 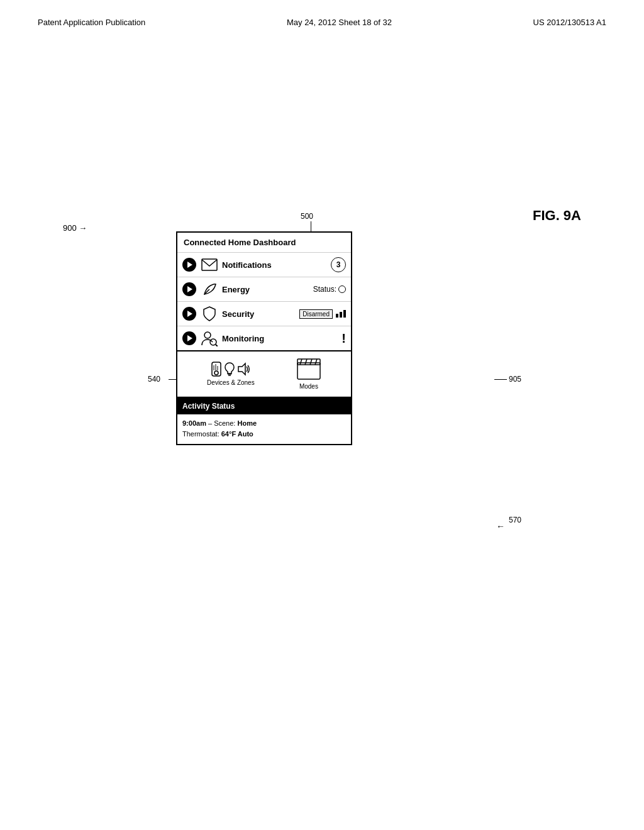 I want to click on bottom-icons: Devices & Zones Modes, so click(x=264, y=374).